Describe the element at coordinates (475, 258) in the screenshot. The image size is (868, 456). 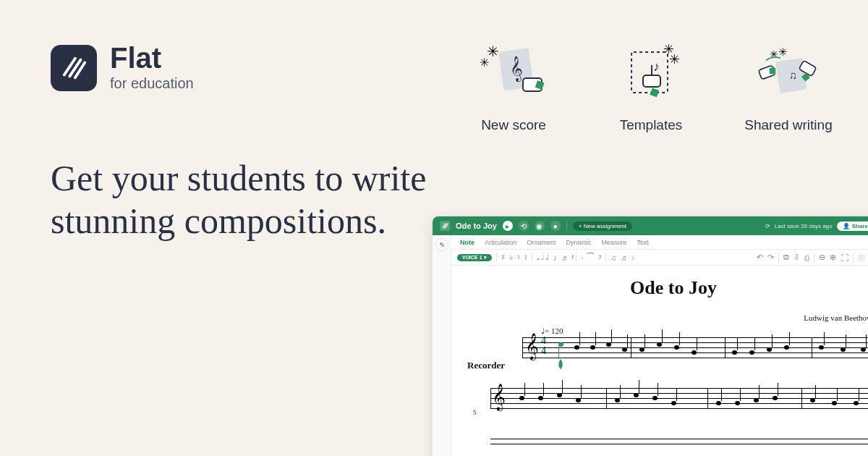
I see `voice-selector: VOICE 1 ▾` at that location.